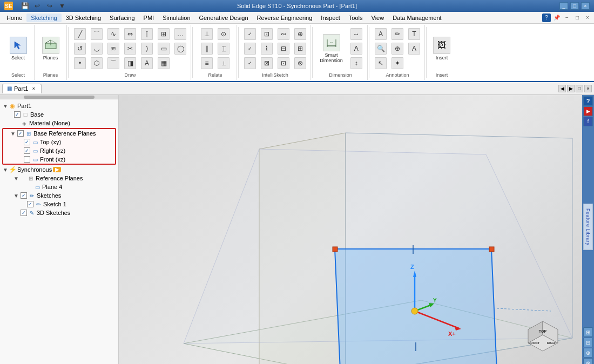 The height and width of the screenshot is (364, 594). I want to click on trim-btn: ✂, so click(130, 49).